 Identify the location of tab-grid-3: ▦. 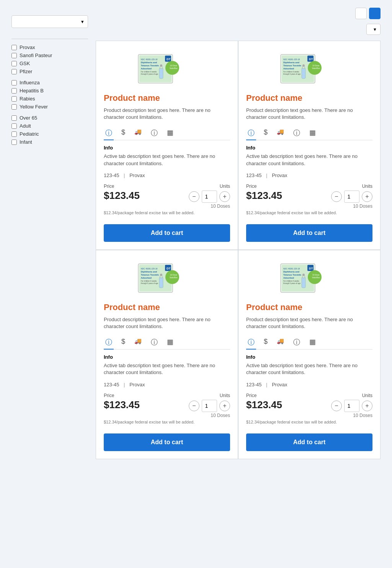
(312, 342).